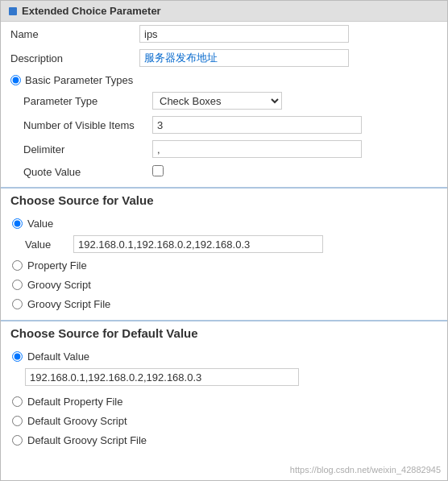 This screenshot has height=481, width=448. What do you see at coordinates (224, 101) in the screenshot?
I see `parameter-type-row: Parameter Type Check Boxes Check Boxes (…` at bounding box center [224, 101].